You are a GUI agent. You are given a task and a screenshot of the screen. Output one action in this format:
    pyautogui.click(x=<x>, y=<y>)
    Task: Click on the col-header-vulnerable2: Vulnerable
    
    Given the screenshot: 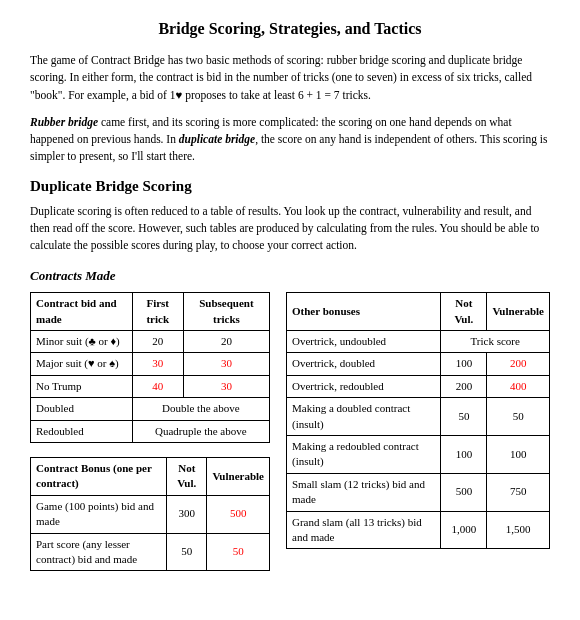 What is the action you would take?
    pyautogui.click(x=518, y=312)
    